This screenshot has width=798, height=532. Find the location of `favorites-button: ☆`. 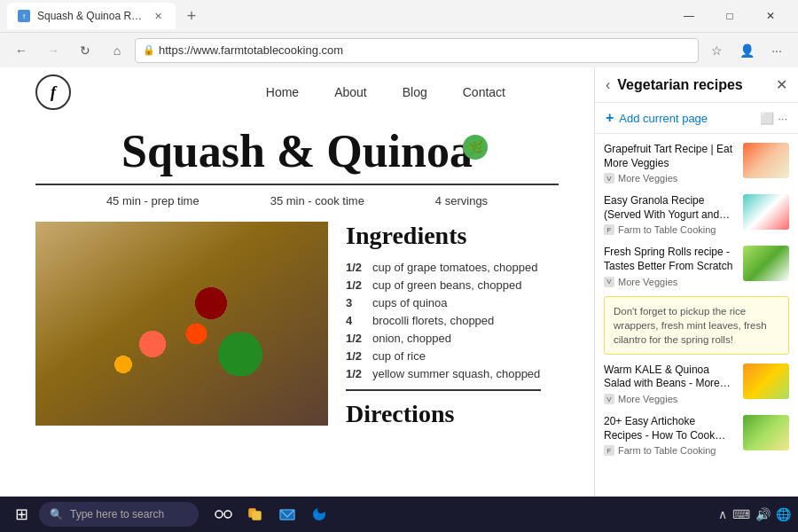

favorites-button: ☆ is located at coordinates (716, 51).